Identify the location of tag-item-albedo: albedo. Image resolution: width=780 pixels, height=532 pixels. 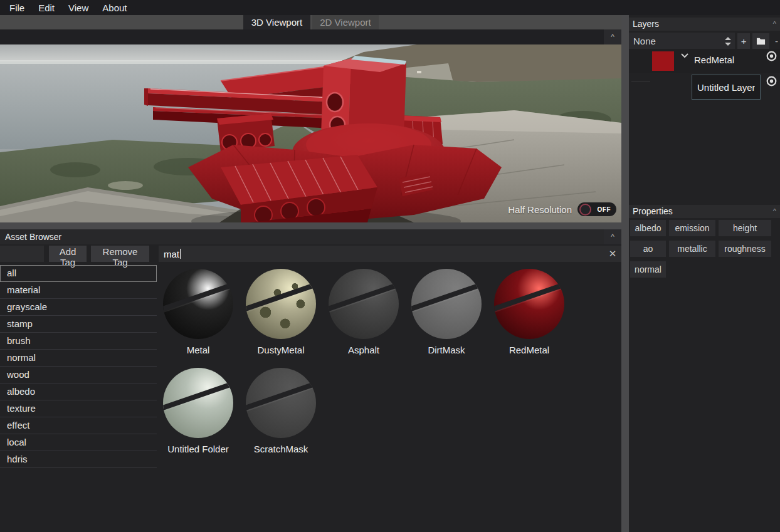
(78, 392).